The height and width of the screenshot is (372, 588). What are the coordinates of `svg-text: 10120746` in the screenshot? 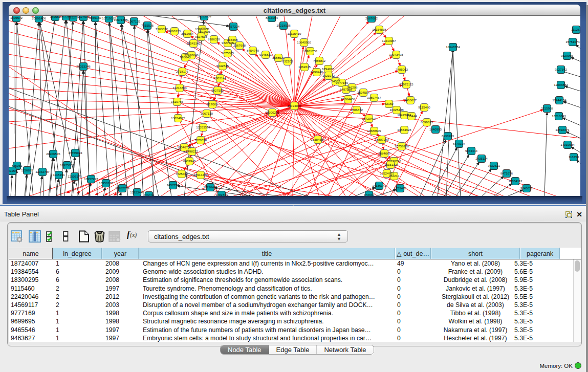 It's located at (394, 161).